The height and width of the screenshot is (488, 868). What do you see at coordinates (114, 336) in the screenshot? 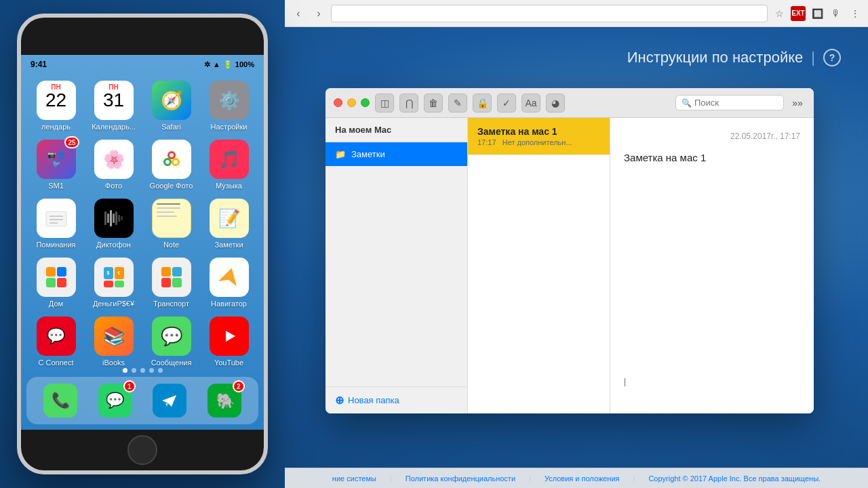
I see `app-icon-ibooks: 📚` at bounding box center [114, 336].